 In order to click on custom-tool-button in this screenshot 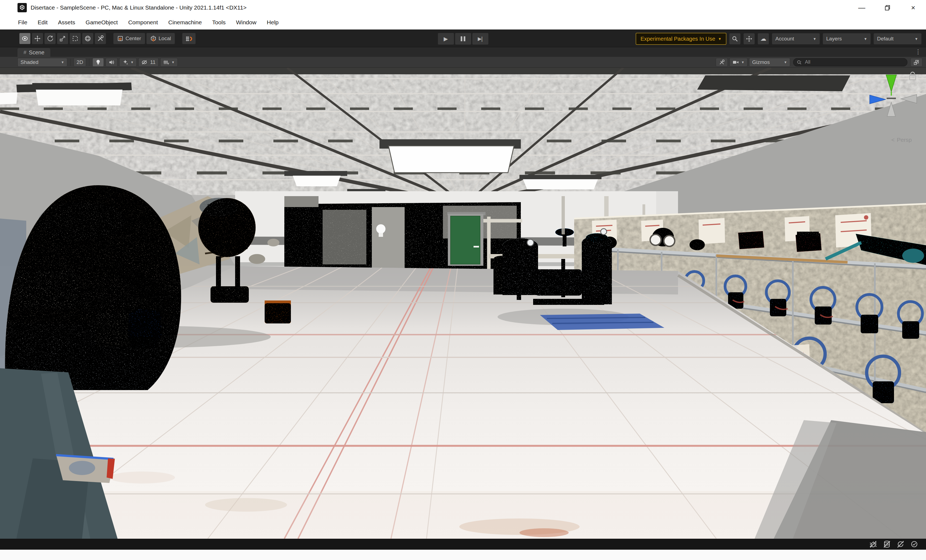, I will do `click(100, 38)`.